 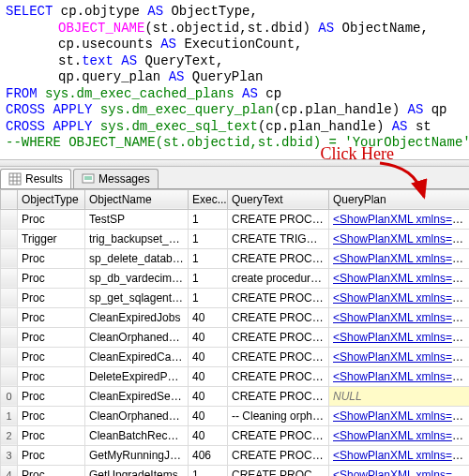 I want to click on row-header: 3, so click(x=9, y=455).